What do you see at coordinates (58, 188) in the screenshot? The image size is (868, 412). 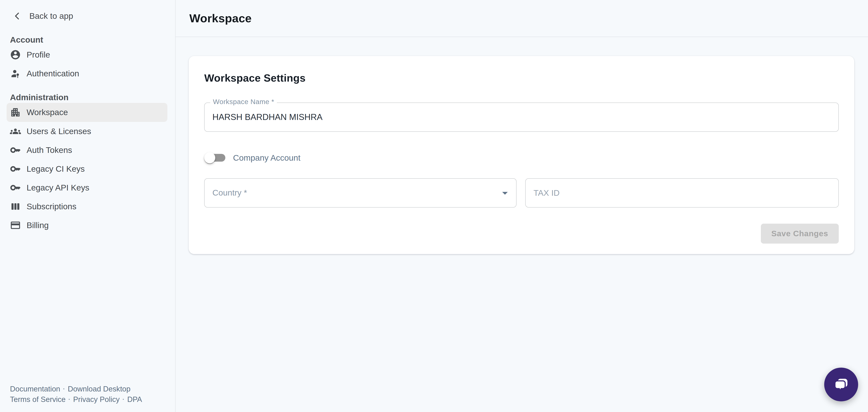 I see `sidebar-item-label: Legacy API Keys` at bounding box center [58, 188].